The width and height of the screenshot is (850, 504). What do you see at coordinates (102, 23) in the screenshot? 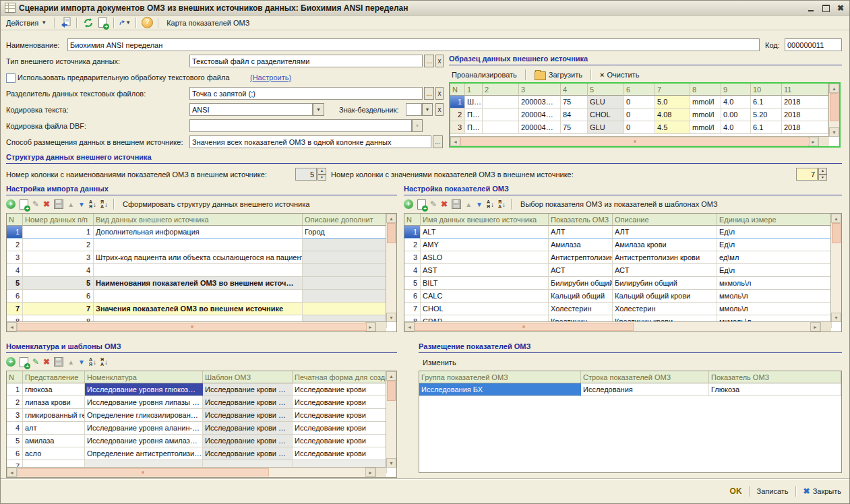
I see `copy-button: +` at bounding box center [102, 23].